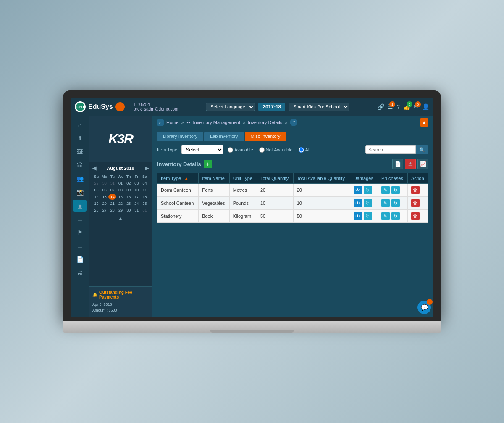 The height and width of the screenshot is (423, 504). Describe the element at coordinates (189, 123) in the screenshot. I see `inventory-mgmt-icon: ☷` at that location.